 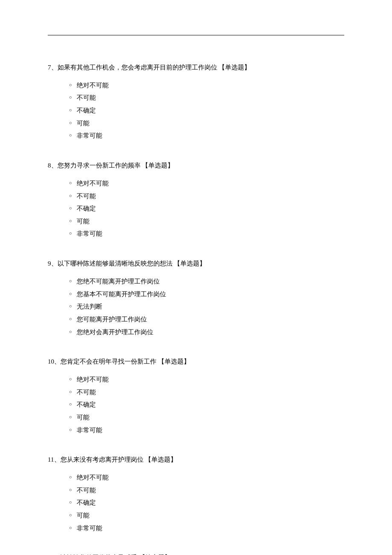 What do you see at coordinates (196, 102) in the screenshot?
I see `question-7: 7、如果有其他工作机会，您会考虑离开目前的护理工作岗位 【单选题】绝对不可能不可…` at bounding box center [196, 102].